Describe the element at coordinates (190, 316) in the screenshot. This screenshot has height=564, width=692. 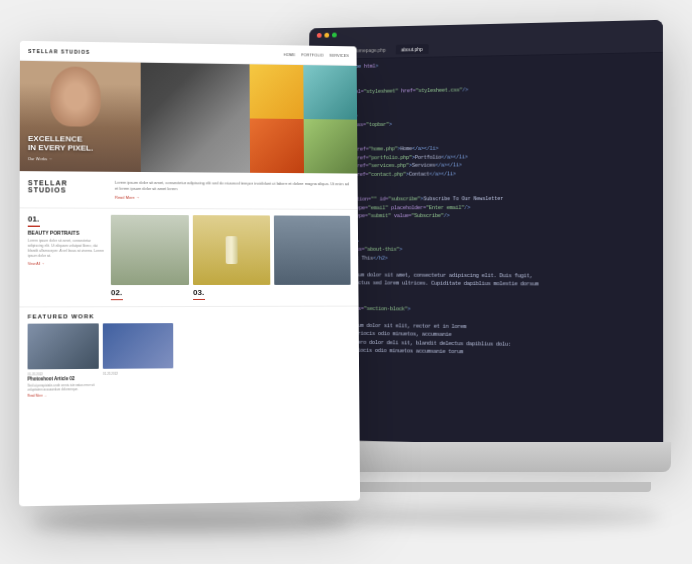
I see `featured-title: FEATURED WORK` at that location.